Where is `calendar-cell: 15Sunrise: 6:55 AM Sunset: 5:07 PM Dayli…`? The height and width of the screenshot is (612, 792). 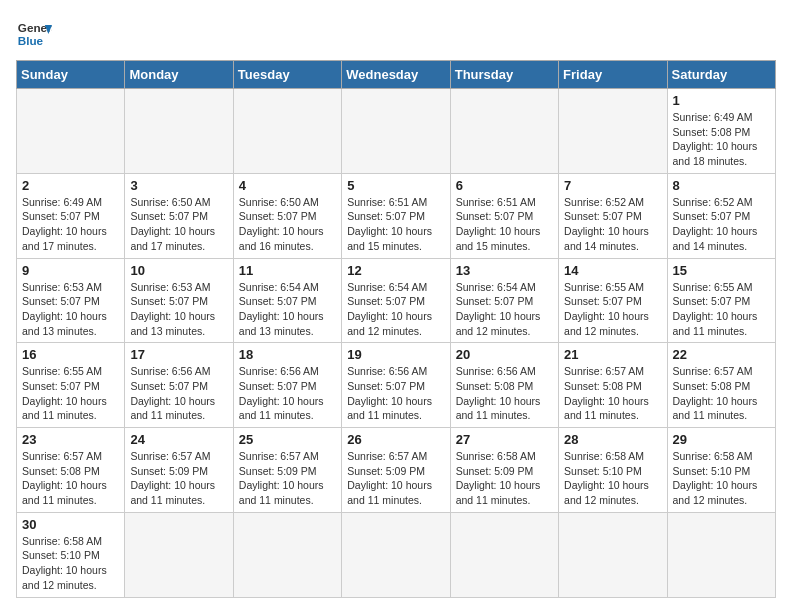 calendar-cell: 15Sunrise: 6:55 AM Sunset: 5:07 PM Dayli… is located at coordinates (721, 300).